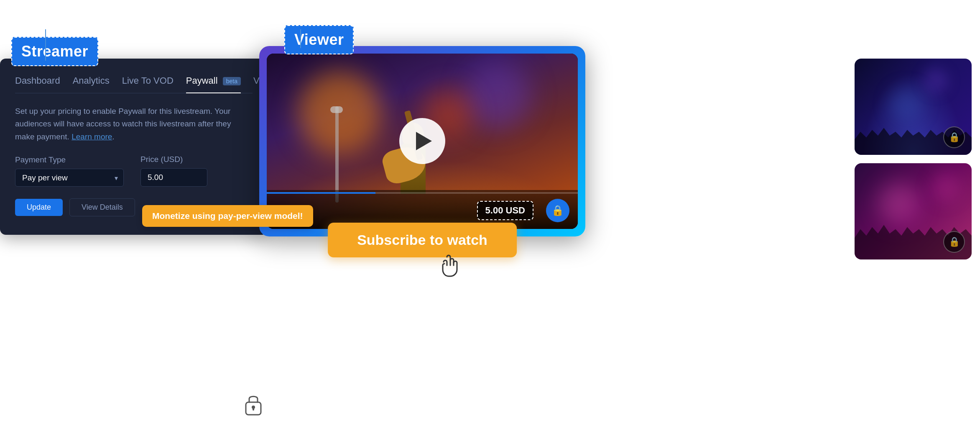  I want to click on subscribe-button: Subscribe to watch, so click(422, 240).